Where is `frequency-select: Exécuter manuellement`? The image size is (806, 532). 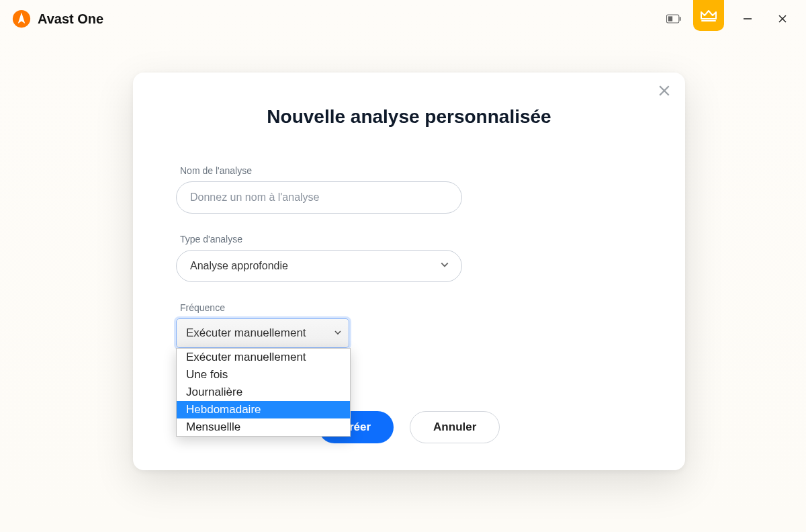
frequency-select: Exécuter manuellement is located at coordinates (263, 333).